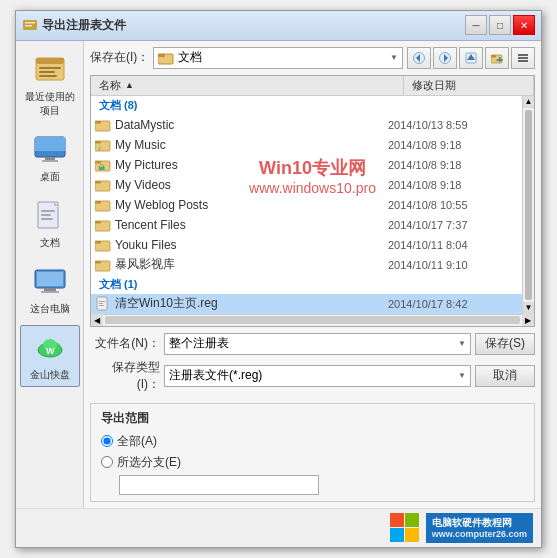 The width and height of the screenshot is (557, 558). I want to click on sidebar-item-recent: 最近使用的项目, so click(50, 85).